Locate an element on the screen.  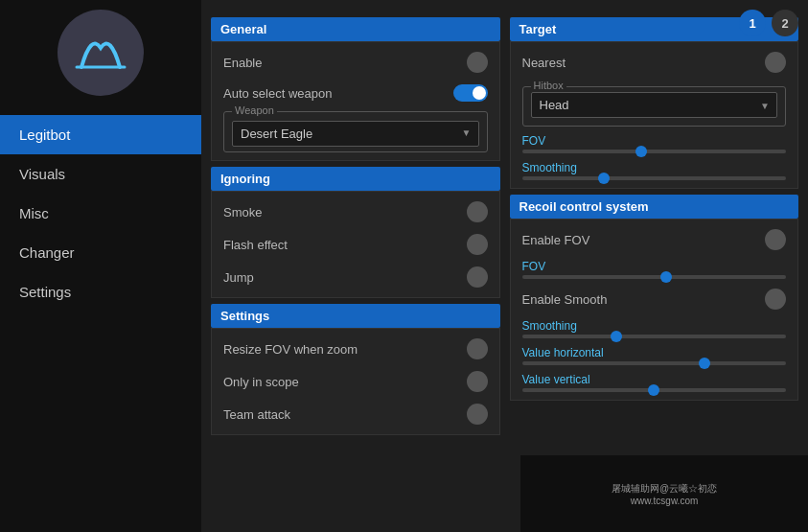
watermark-text: 屠城辅助网@云曦☆初恋 www.tcsgw.com is located at coordinates (664, 495).